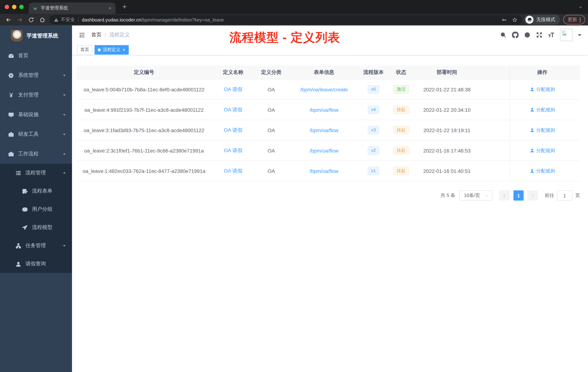  I want to click on update-label: 更新, so click(572, 20).